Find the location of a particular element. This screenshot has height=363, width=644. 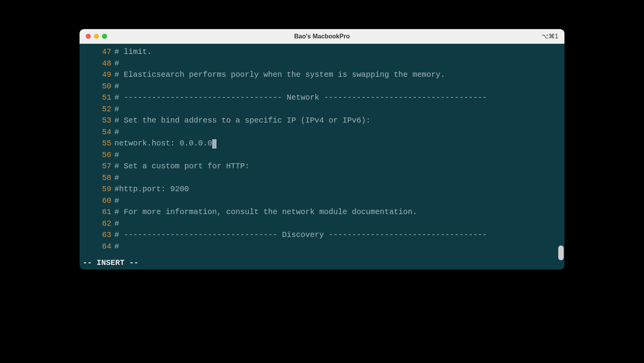

scrollbar-track is located at coordinates (561, 157).